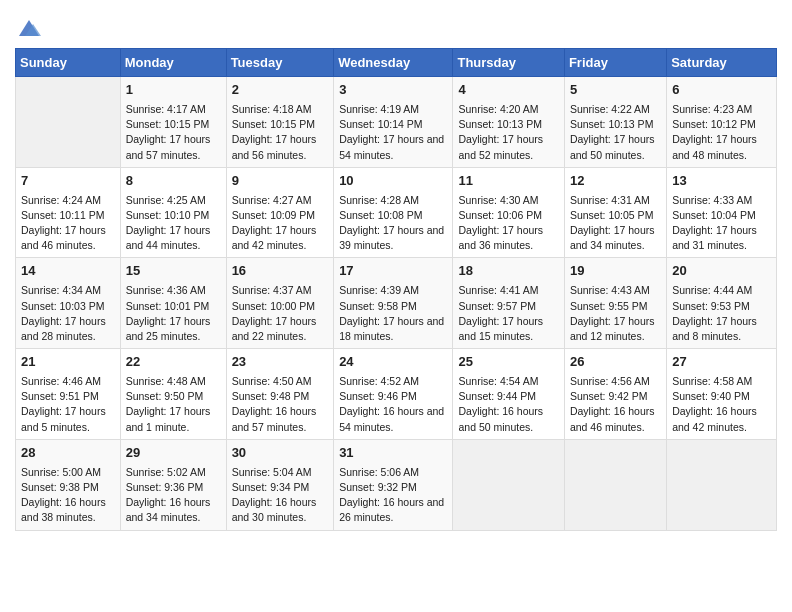  What do you see at coordinates (508, 362) in the screenshot?
I see `day-number: 25` at bounding box center [508, 362].